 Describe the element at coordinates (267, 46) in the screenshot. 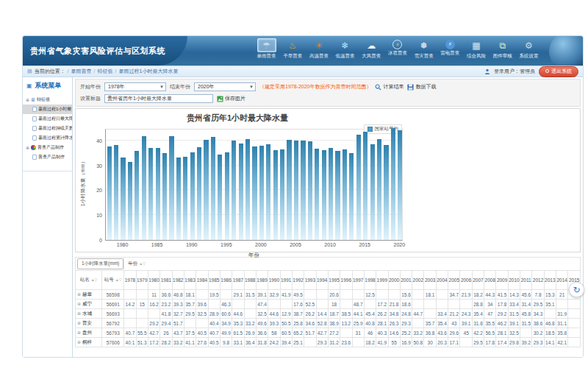

I see `rainstorm-icon: ☂` at that location.